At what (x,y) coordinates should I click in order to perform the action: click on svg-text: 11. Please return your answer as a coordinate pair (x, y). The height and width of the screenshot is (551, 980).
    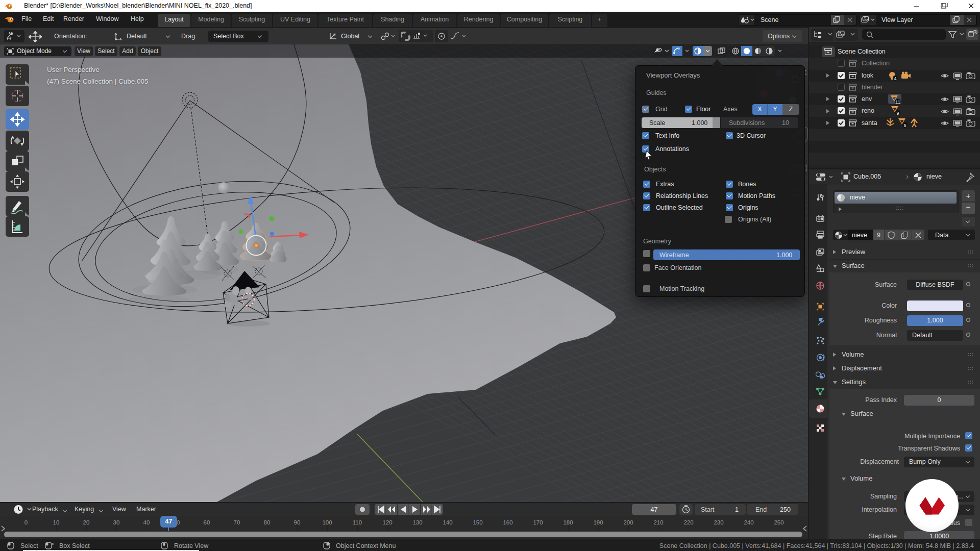
    Looking at the image, I should click on (897, 102).